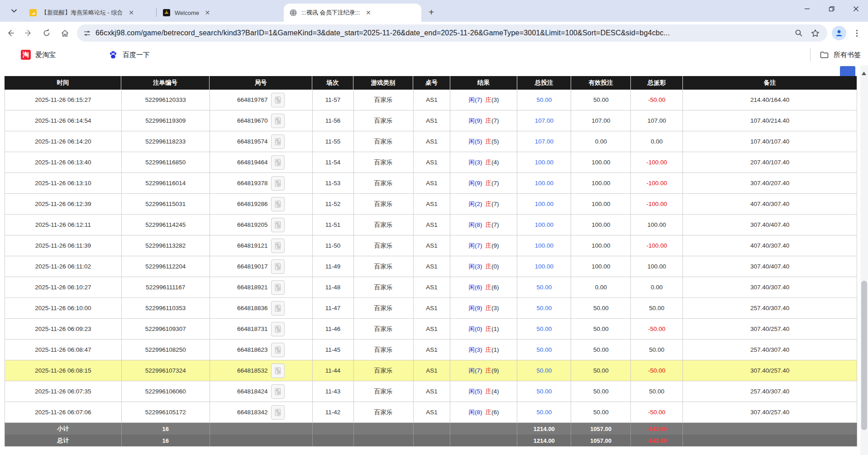 The image size is (868, 455). Describe the element at coordinates (495, 329) in the screenshot. I see `result-banker-points: (1)` at that location.